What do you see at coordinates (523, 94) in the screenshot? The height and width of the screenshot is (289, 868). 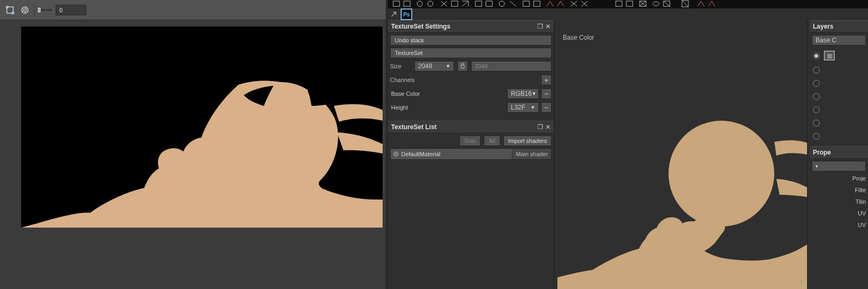 I see `channel-format-select: RGB16 ▼` at bounding box center [523, 94].